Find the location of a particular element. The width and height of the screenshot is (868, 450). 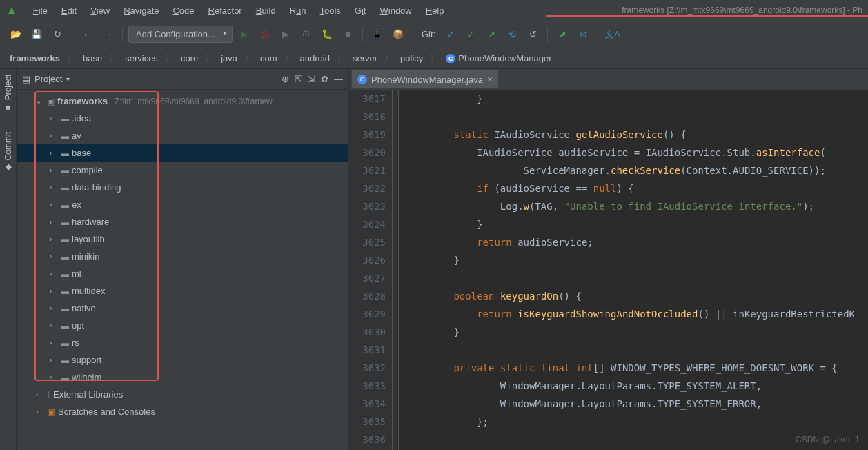

expand-icon: ⇱ is located at coordinates (298, 79).